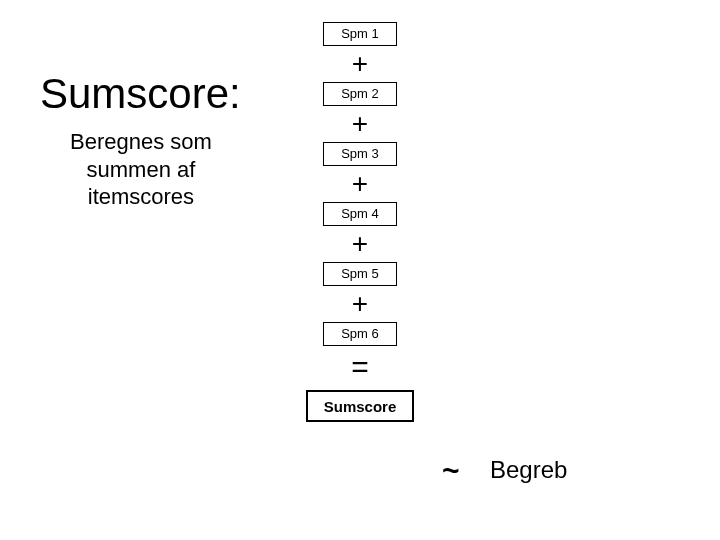  I want to click on page-title: Sumscore:, so click(140, 94).